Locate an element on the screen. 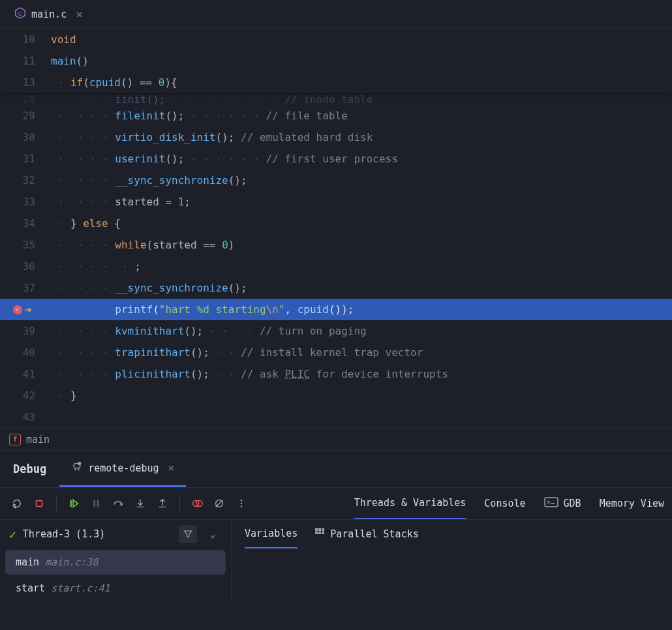  tab-filename: main.c is located at coordinates (49, 14).